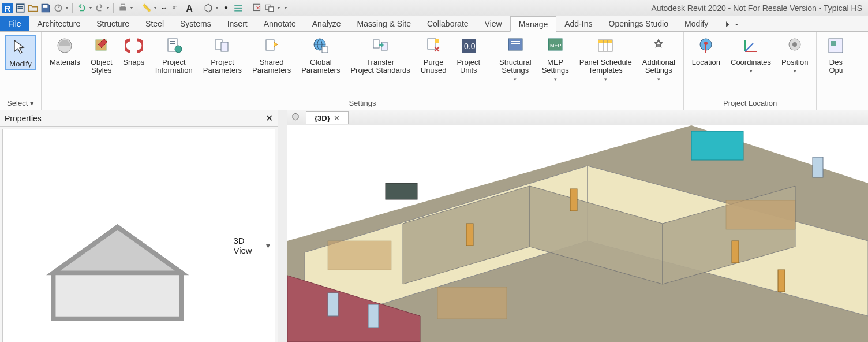 The width and height of the screenshot is (868, 342). I want to click on project-units-button: 0.0Project Units, so click(469, 55).